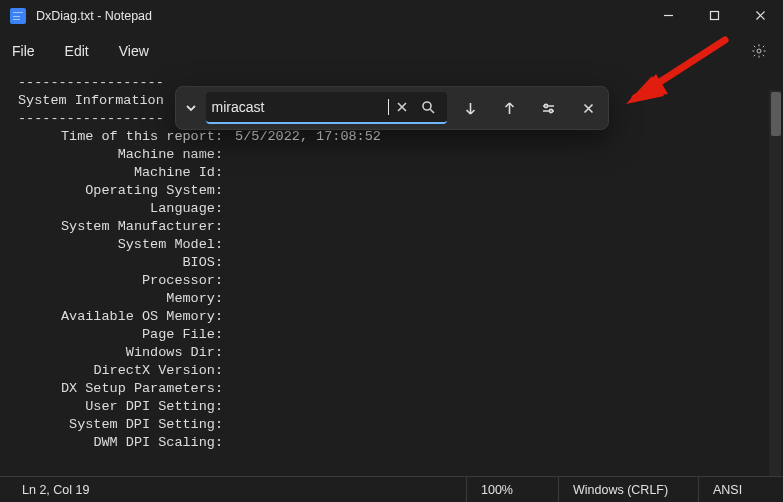 The image size is (783, 502). Describe the element at coordinates (120, 335) in the screenshot. I see `text-line: Page File:` at that location.